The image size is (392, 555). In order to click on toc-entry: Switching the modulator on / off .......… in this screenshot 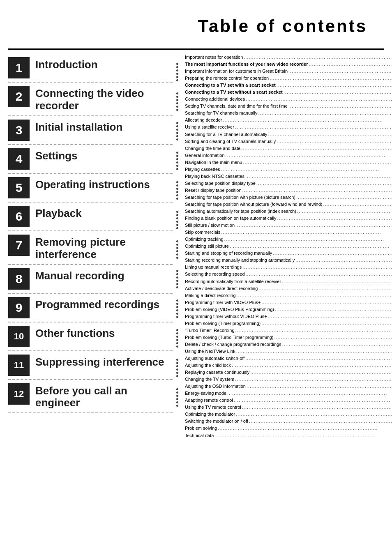, I will do `click(288, 421)`.